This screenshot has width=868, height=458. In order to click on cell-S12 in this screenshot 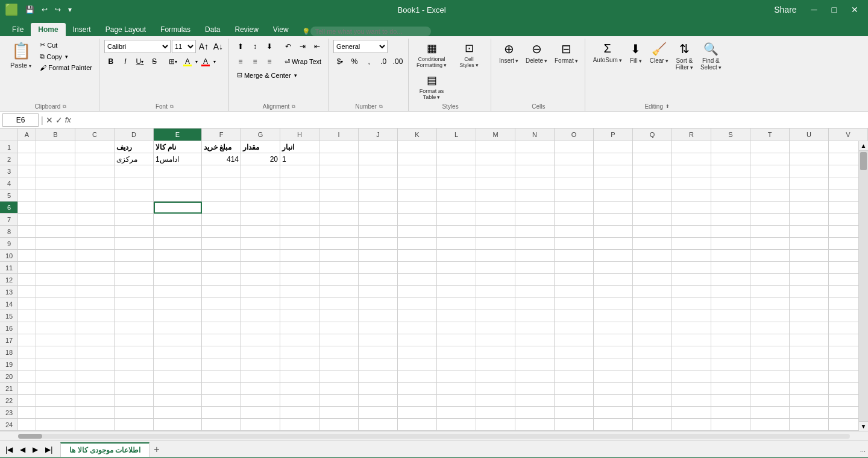, I will do `click(731, 280)`.